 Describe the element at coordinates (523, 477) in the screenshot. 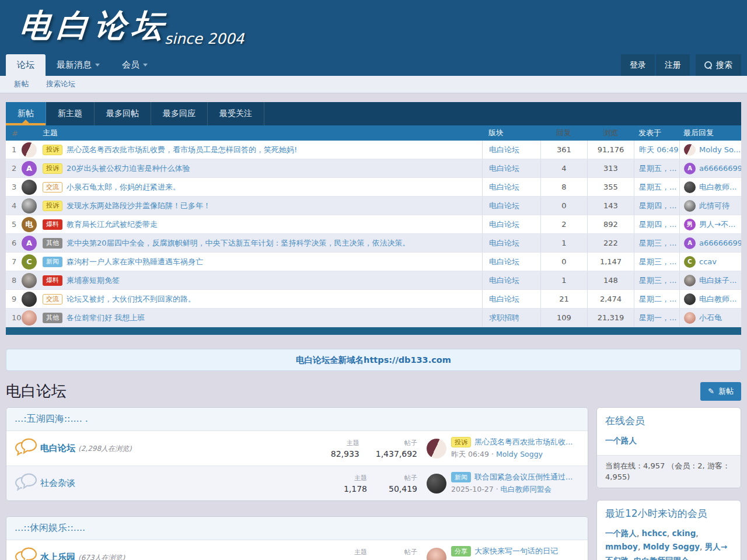

I see `latest-post-title: 联合国紧急会议压倒性通过...` at that location.